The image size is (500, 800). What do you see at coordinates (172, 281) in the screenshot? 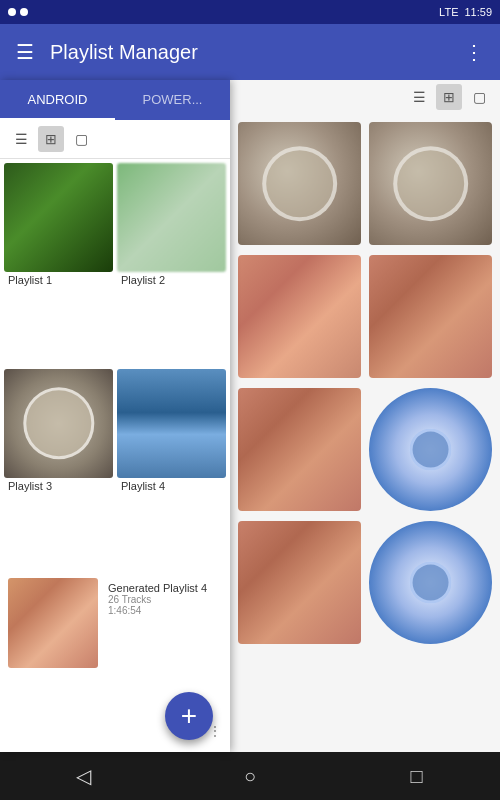
I see `playlist-info: Playlist 2` at bounding box center [172, 281].